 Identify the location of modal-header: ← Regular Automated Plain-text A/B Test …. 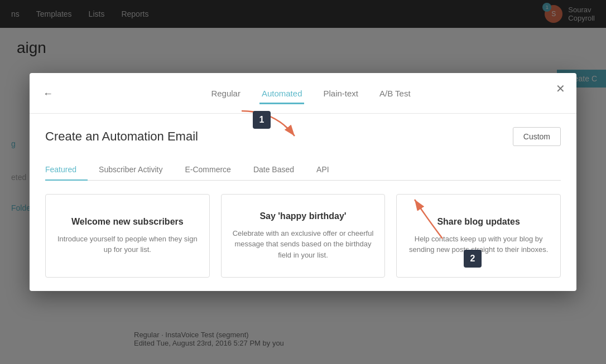
(303, 94).